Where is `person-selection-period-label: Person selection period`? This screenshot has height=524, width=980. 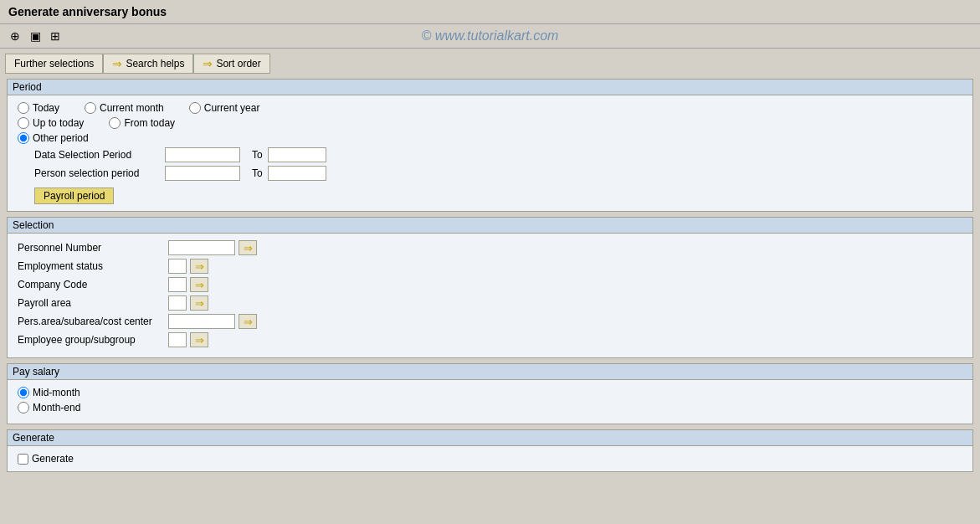 person-selection-period-label: Person selection period is located at coordinates (97, 173).